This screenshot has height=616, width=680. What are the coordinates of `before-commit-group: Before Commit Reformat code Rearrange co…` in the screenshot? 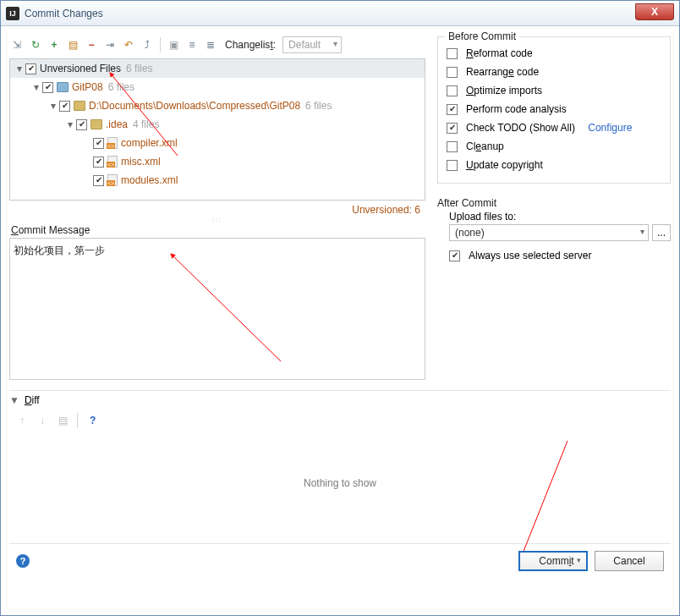 It's located at (554, 110).